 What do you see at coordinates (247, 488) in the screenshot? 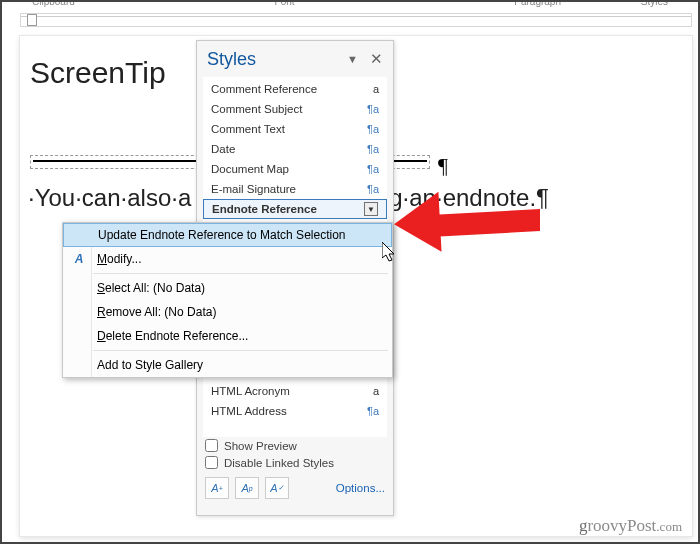
I see `style-inspector-button: Ap` at bounding box center [247, 488].